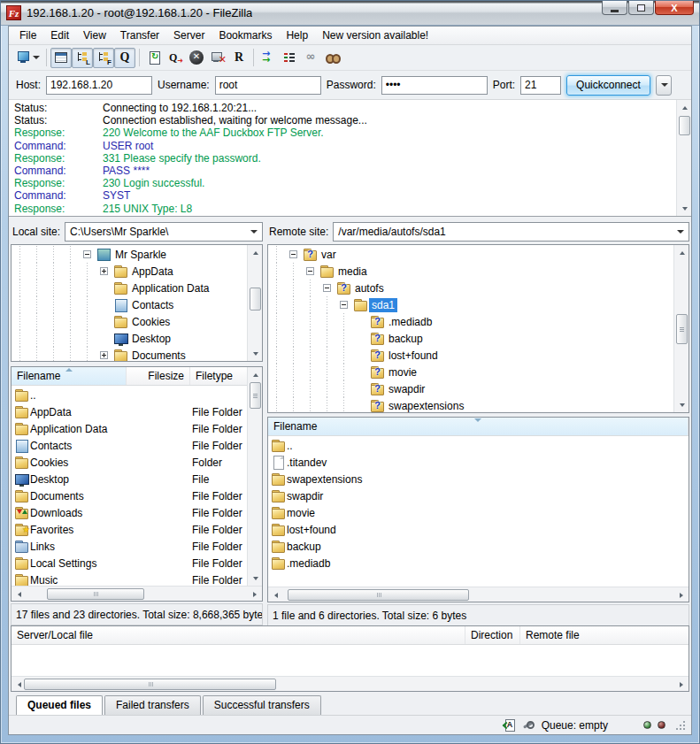 This screenshot has width=700, height=744. I want to click on tree-item-cookies: Cookies, so click(129, 322).